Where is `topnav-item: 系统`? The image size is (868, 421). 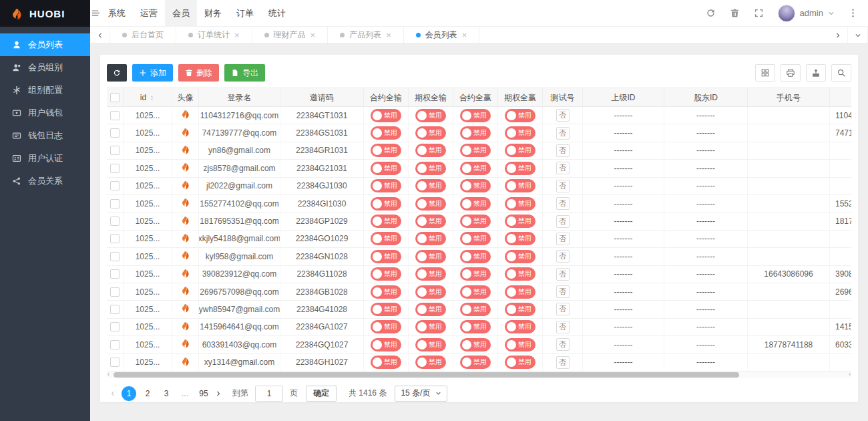
topnav-item: 系统 is located at coordinates (117, 13).